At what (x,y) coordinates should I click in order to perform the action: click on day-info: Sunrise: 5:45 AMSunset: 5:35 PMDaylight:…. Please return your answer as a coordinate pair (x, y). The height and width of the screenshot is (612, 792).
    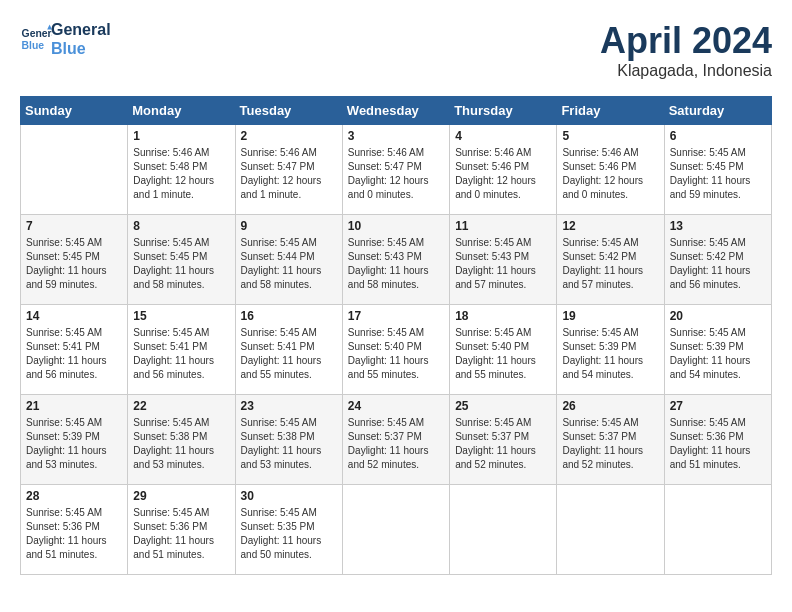
    Looking at the image, I should click on (289, 534).